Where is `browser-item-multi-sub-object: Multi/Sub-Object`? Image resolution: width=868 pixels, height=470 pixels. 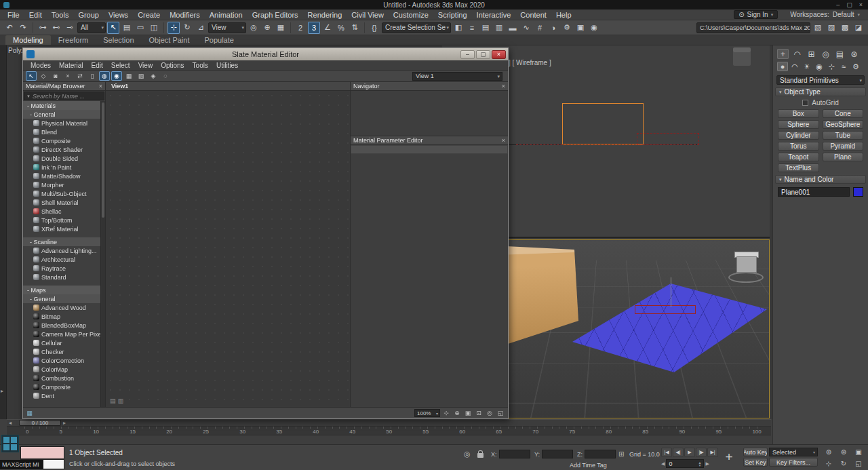
browser-item-multi-sub-object: Multi/Sub-Object is located at coordinates (62, 194).